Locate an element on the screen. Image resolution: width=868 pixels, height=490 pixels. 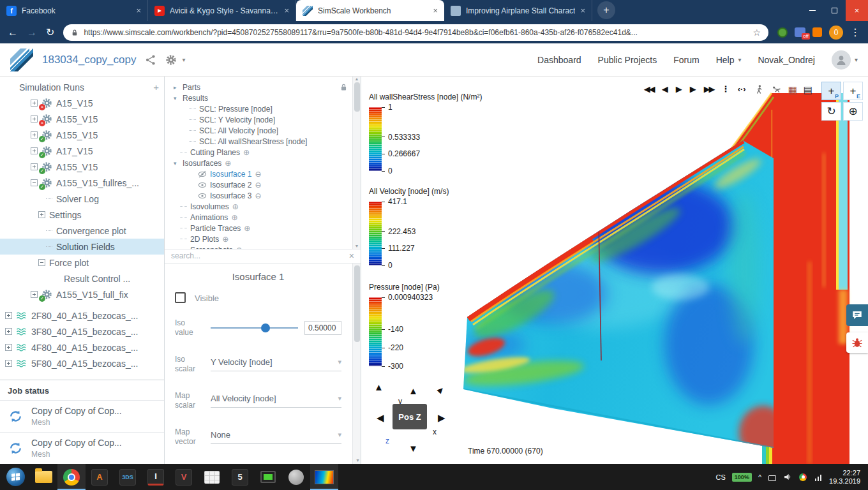
chrome-tray-icon is located at coordinates (803, 477).